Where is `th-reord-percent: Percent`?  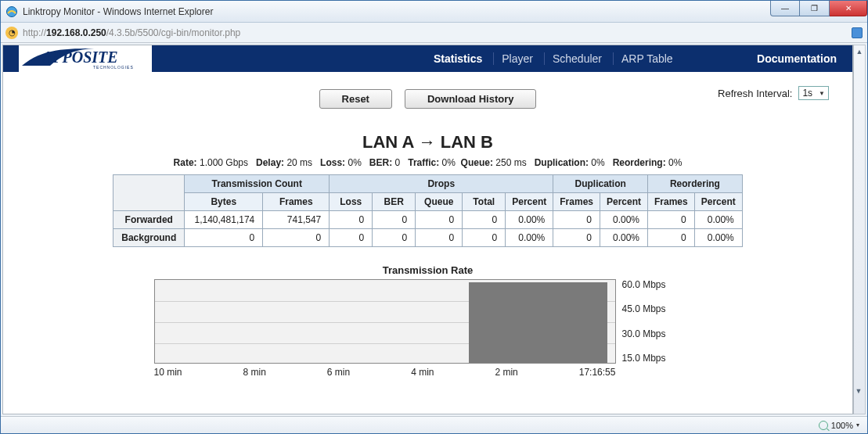 th-reord-percent: Percent is located at coordinates (719, 202).